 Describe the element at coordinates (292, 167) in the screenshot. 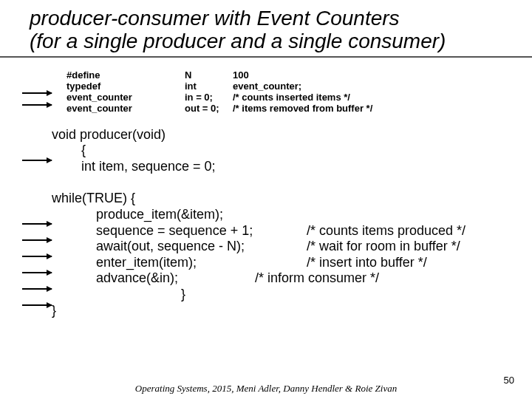

I see `code-line: int item, sequence = 0;` at that location.